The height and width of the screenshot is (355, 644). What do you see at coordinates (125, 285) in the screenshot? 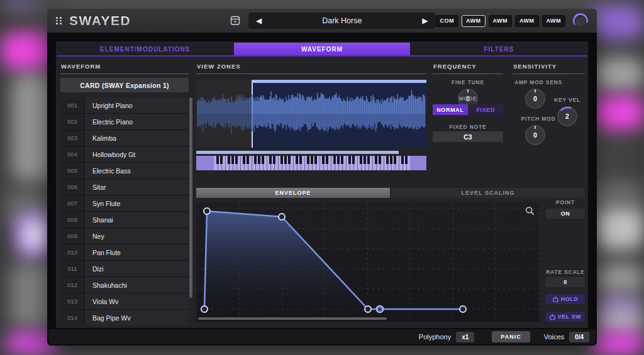
I see `waveform-list-item: 012Shakuhachi` at bounding box center [125, 285].